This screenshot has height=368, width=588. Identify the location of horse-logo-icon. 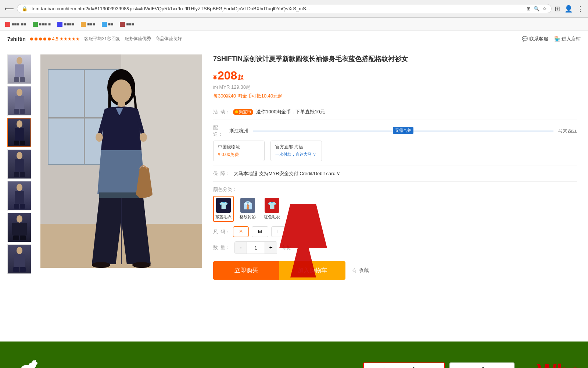
(28, 361).